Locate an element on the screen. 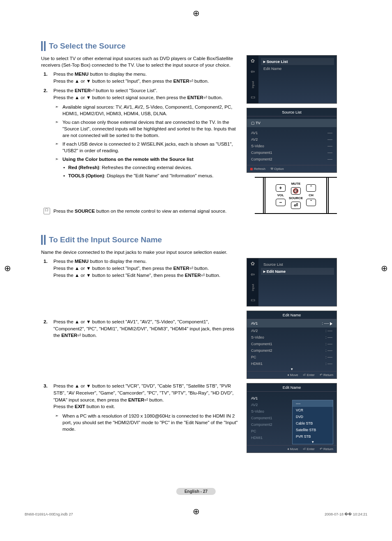  step-2: Press the ▲ or ▼ button to select "AV1",… is located at coordinates (140, 349).